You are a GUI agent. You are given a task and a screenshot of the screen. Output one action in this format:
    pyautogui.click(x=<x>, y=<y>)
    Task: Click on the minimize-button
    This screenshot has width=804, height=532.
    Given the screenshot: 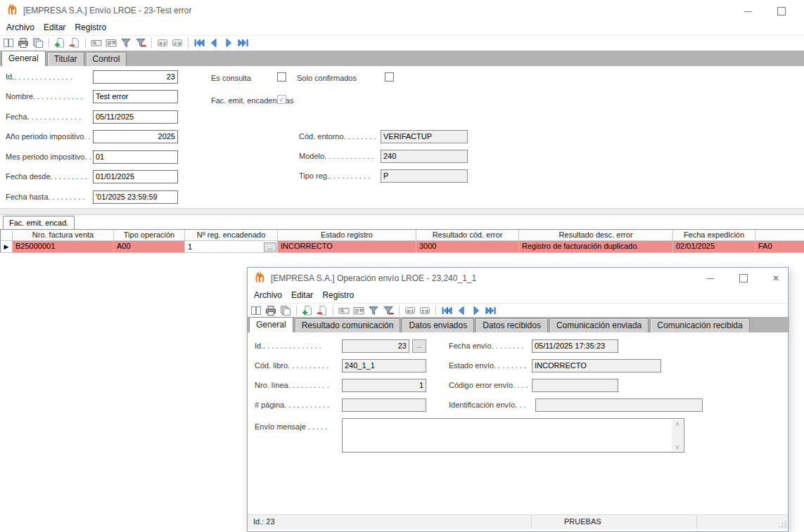 What is the action you would take?
    pyautogui.click(x=748, y=11)
    